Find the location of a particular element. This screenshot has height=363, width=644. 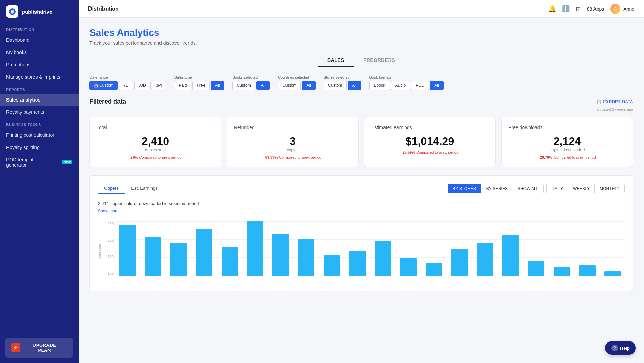

bell-icon: 🔔 is located at coordinates (552, 9).